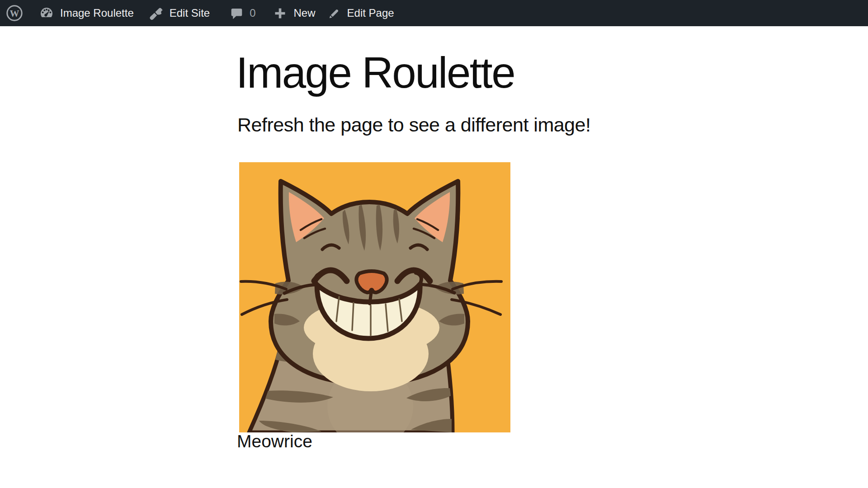 This screenshot has height=488, width=868. I want to click on pencil-icon, so click(335, 14).